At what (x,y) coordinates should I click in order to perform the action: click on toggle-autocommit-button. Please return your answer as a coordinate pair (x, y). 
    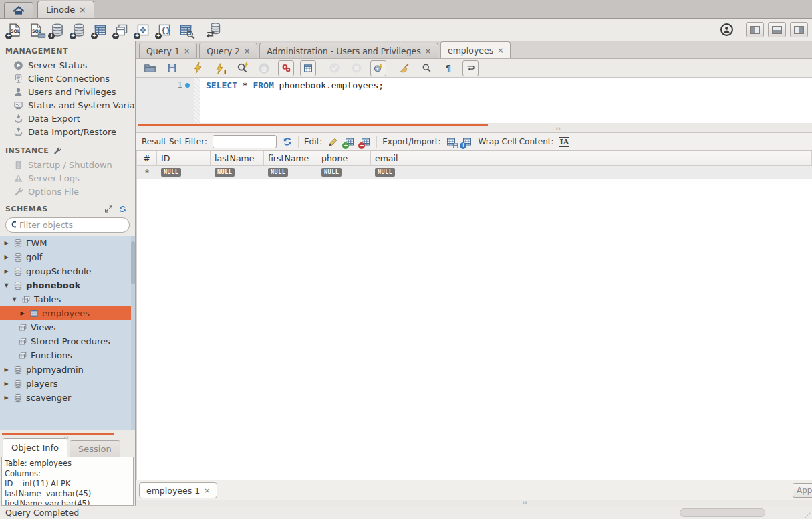
    Looking at the image, I should click on (378, 68).